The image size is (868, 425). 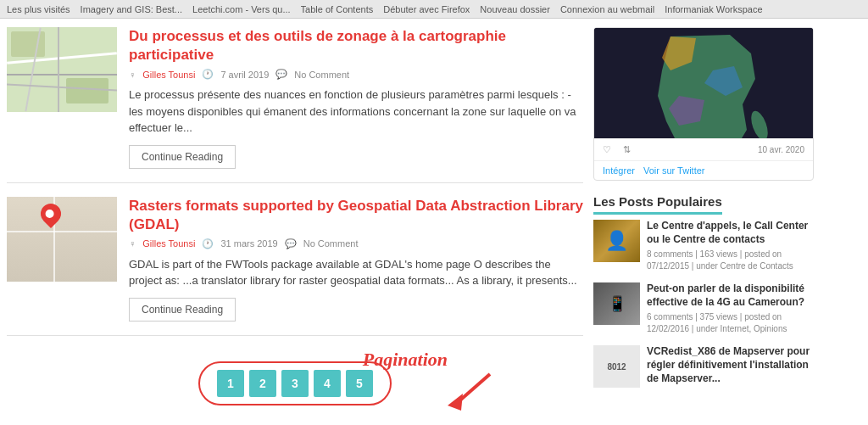 What do you see at coordinates (244, 75) in the screenshot?
I see `article-date: 7 avril 2019` at bounding box center [244, 75].